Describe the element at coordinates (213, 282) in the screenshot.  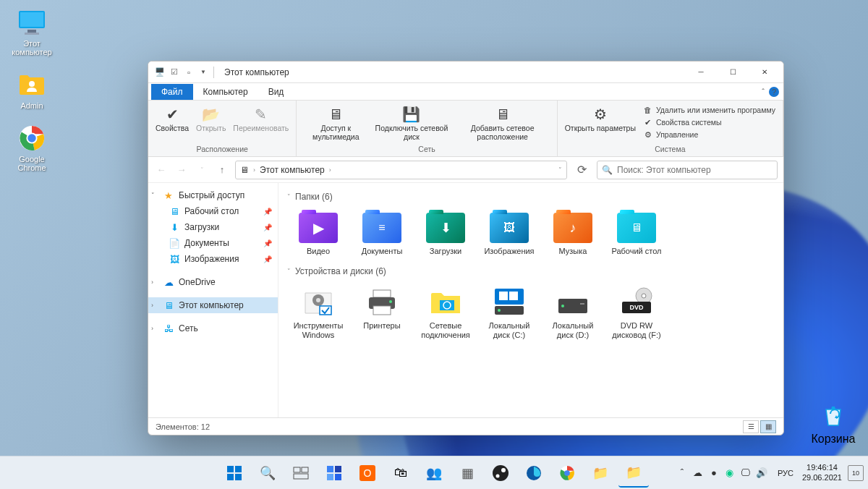
I see `sidebar-onedrive: ›☁OneDrive` at that location.